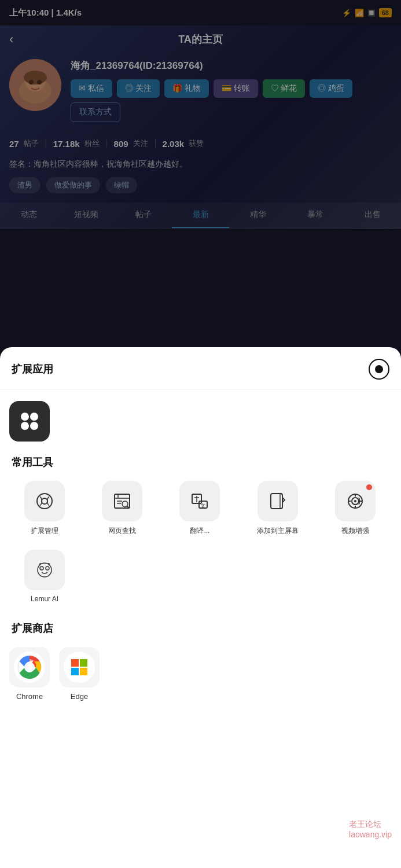 The width and height of the screenshot is (401, 868). I want to click on tools-grid-2: Lemur AI, so click(200, 583).